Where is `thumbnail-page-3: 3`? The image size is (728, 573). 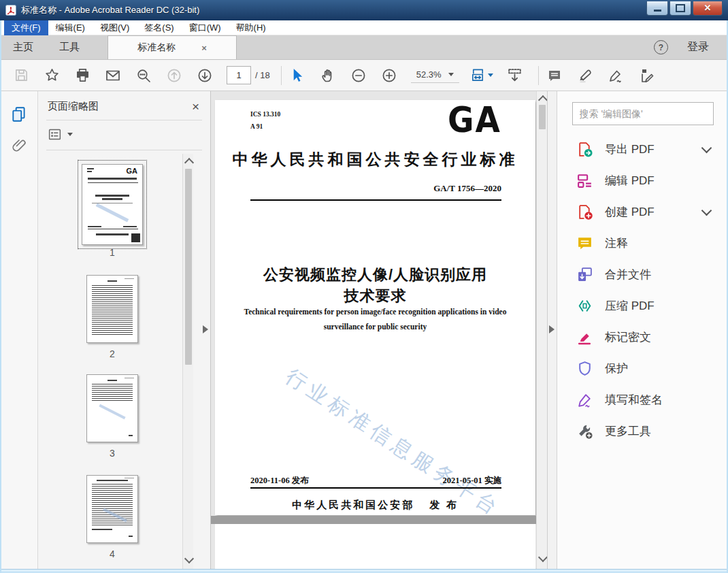
thumbnail-page-3: 3 is located at coordinates (112, 408).